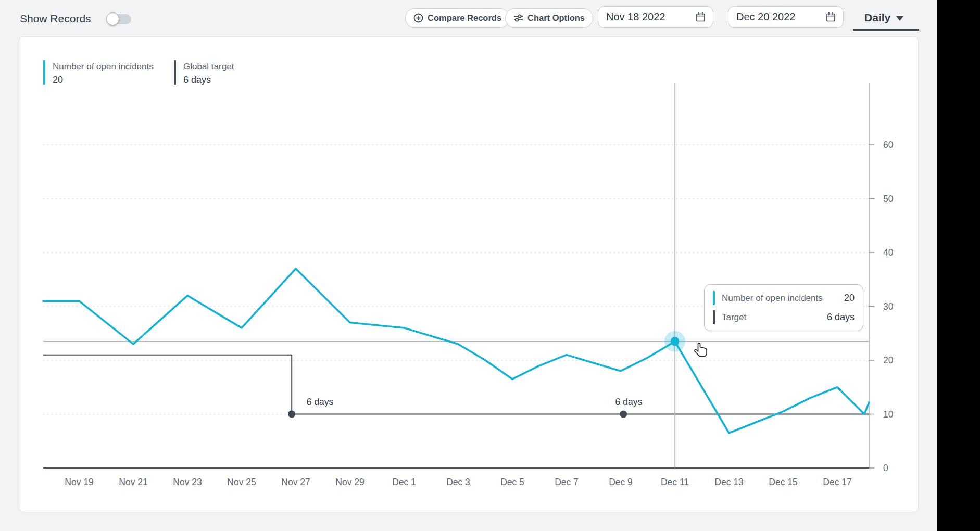 The image size is (980, 531). Describe the element at coordinates (79, 482) in the screenshot. I see `x-tick-label: Nov 19` at that location.